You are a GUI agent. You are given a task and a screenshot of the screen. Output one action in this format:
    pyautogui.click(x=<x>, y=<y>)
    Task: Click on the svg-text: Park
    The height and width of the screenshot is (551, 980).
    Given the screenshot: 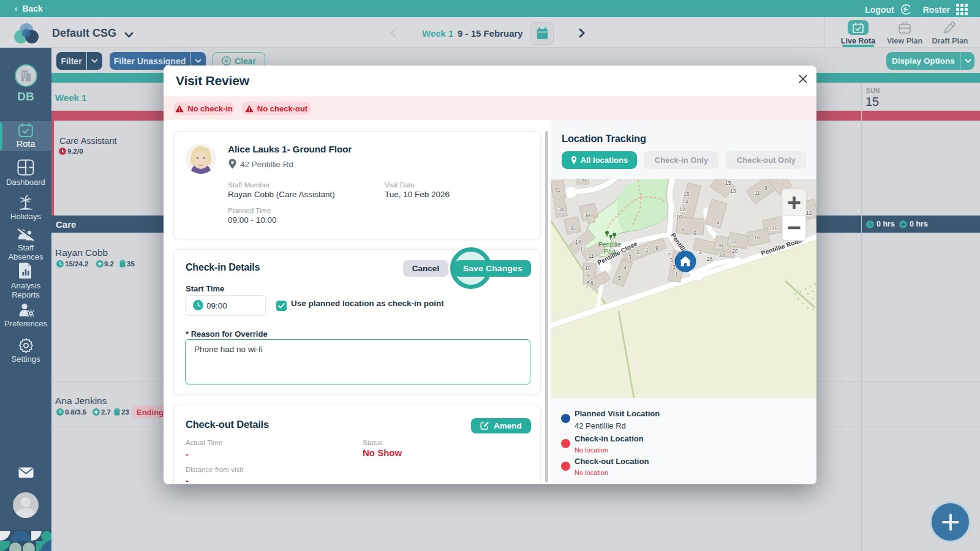 What is the action you would take?
    pyautogui.click(x=611, y=252)
    